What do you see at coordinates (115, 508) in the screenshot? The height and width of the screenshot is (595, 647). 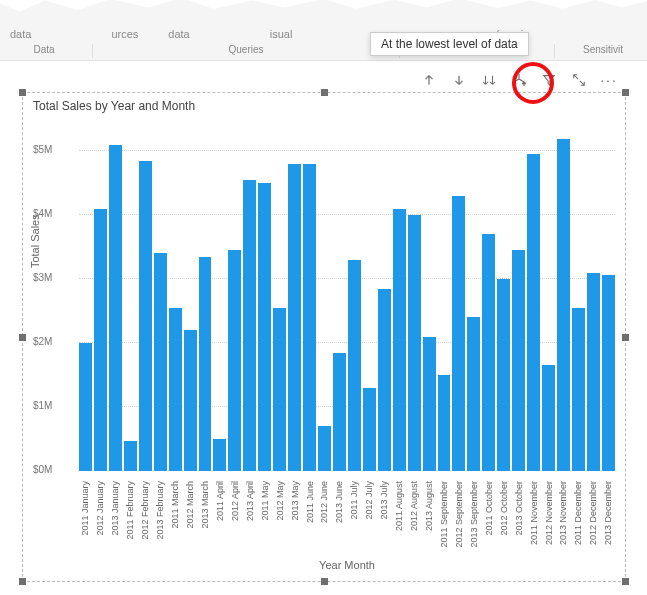 I see `x-tick-label: 2013 January` at bounding box center [115, 508].